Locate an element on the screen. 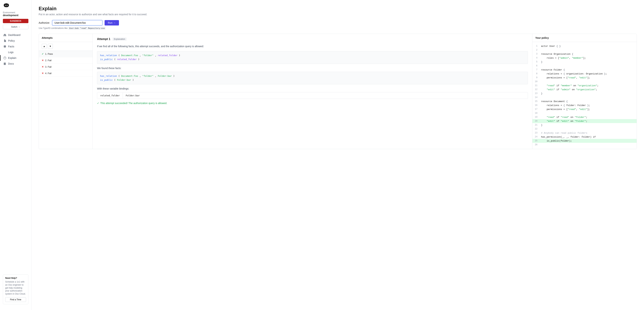 The height and width of the screenshot is (310, 644). authorize-input is located at coordinates (77, 23).